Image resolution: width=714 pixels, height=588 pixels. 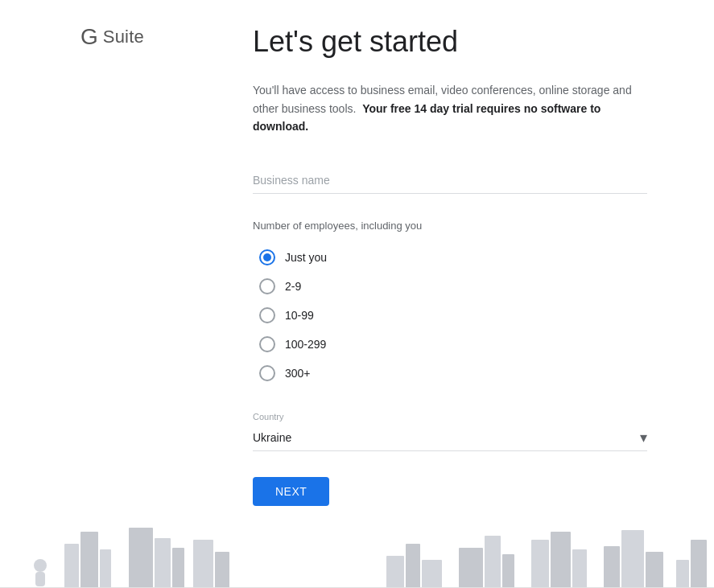 What do you see at coordinates (267, 373) in the screenshot?
I see `radio-300plus` at bounding box center [267, 373].